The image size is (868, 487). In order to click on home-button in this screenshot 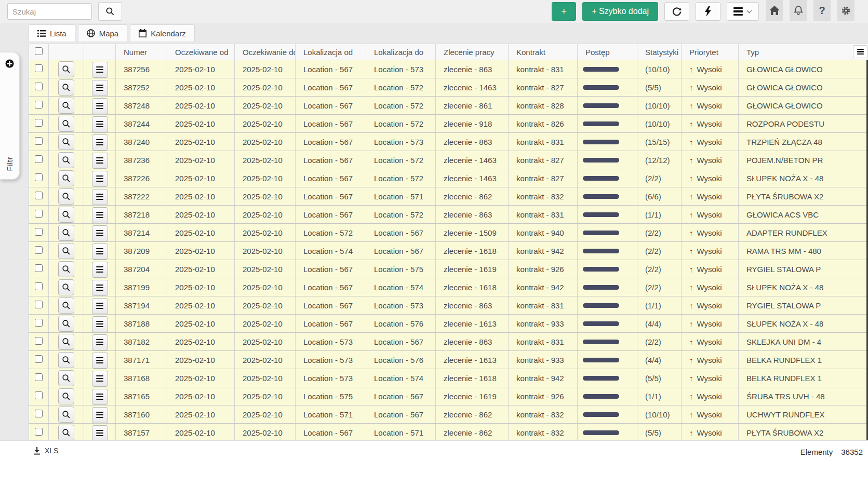, I will do `click(774, 10)`.